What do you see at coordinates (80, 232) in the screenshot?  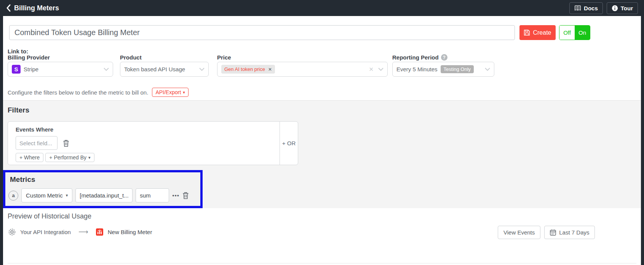 I see `preview-flow-row: Your API Integration ⟶ New Billing Meter` at bounding box center [80, 232].